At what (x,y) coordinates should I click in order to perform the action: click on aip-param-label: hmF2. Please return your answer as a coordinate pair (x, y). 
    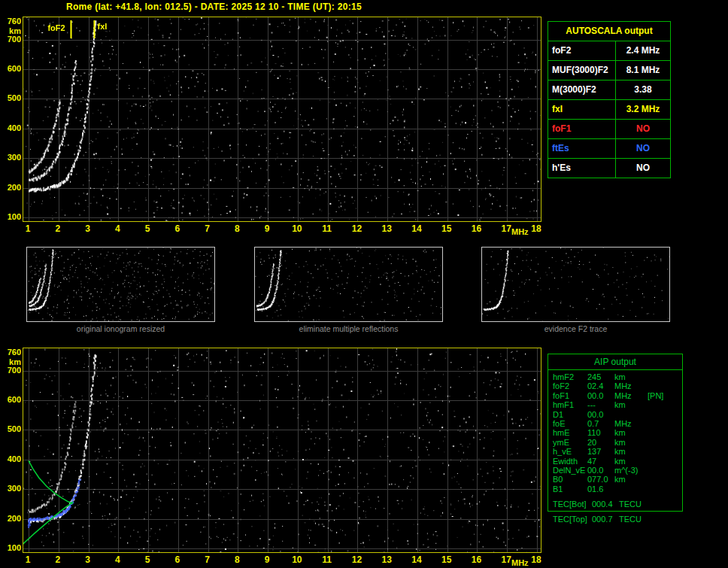
    Looking at the image, I should click on (570, 377).